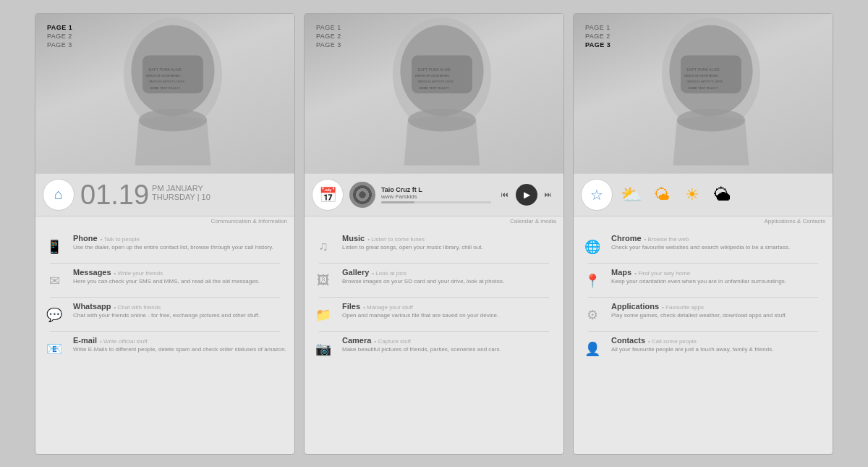 The image size is (868, 467). Describe the element at coordinates (667, 239) in the screenshot. I see `chrome-tagline: • Browse the web` at that location.